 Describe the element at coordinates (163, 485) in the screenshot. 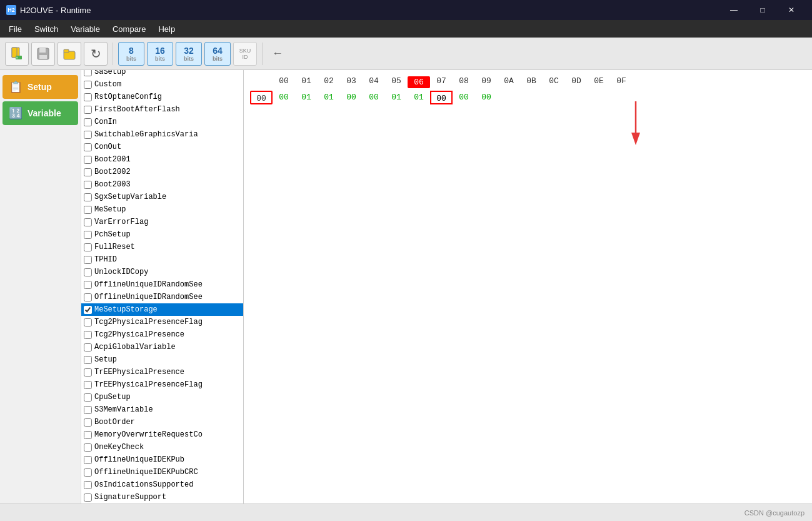

I see `list-item: OsIndicationsSupported` at that location.